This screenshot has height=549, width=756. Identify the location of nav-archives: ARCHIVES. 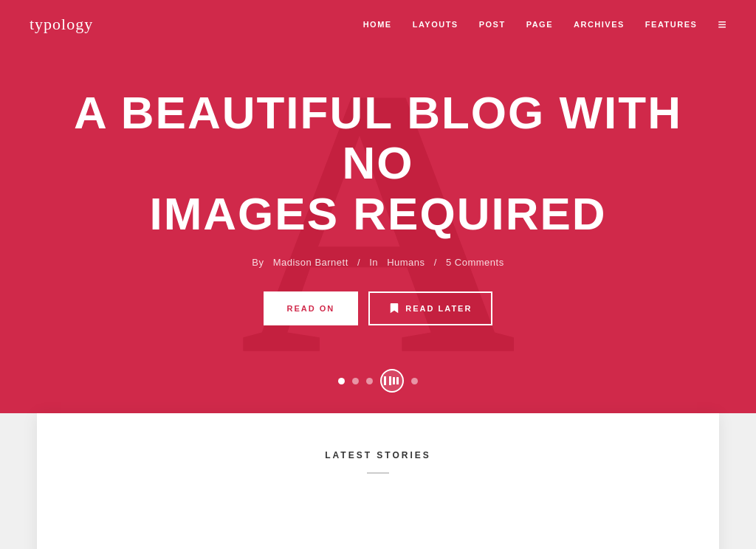
(599, 24).